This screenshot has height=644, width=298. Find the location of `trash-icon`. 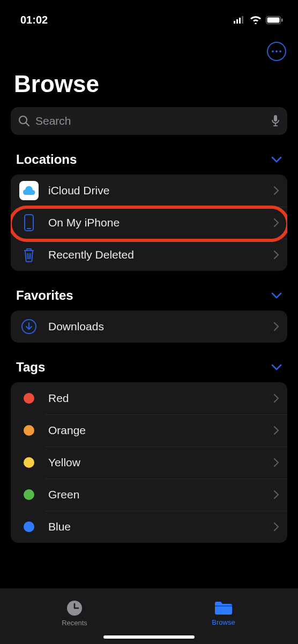

trash-icon is located at coordinates (29, 255).